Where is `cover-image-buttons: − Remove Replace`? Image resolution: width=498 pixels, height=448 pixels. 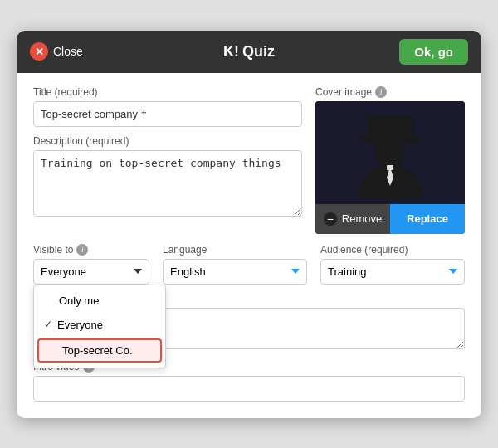
cover-image-buttons: − Remove Replace is located at coordinates (390, 219).